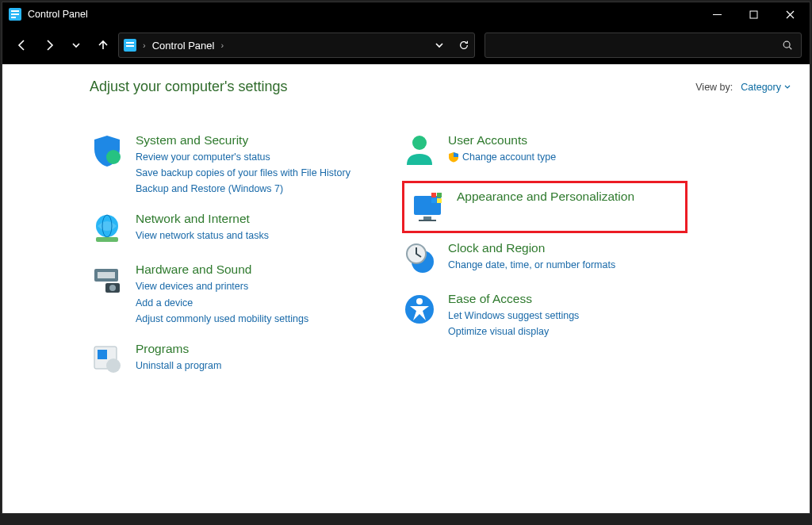 Image resolution: width=812 pixels, height=525 pixels. I want to click on user-icon, so click(419, 151).